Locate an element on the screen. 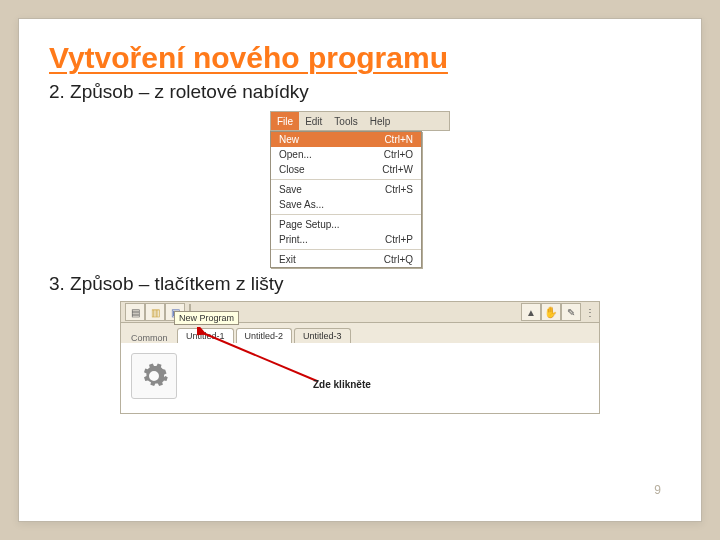 This screenshot has height=540, width=720. pointer-button: ▲ is located at coordinates (531, 312).